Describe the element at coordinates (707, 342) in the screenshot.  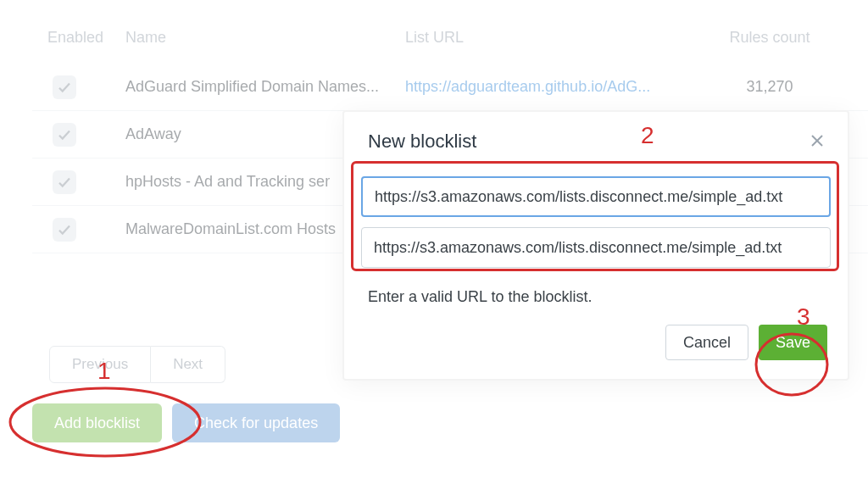
I see `cancel-button: Cancel` at that location.